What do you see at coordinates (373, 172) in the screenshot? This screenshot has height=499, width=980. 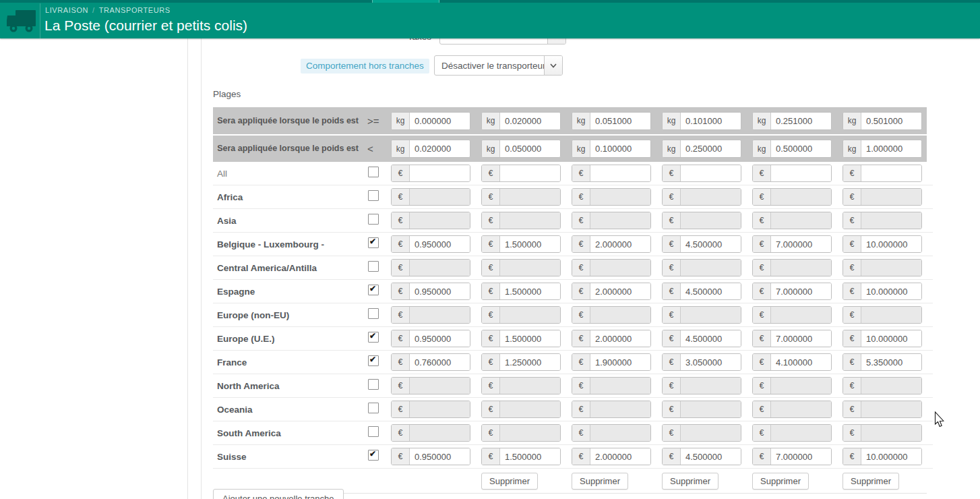 I see `zone-checkbox-all` at bounding box center [373, 172].